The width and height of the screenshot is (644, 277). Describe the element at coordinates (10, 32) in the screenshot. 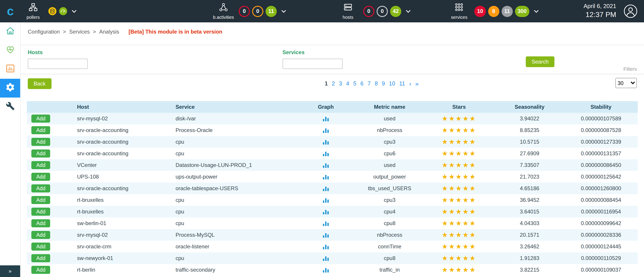

I see `sidebar-item-home` at that location.